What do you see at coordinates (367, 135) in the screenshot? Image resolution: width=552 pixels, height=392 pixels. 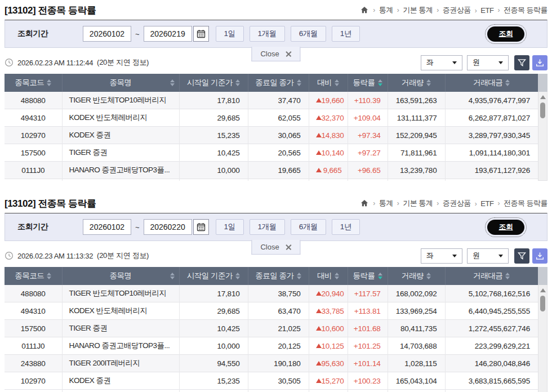 I see `cell-change-rate: +97.34` at bounding box center [367, 135].